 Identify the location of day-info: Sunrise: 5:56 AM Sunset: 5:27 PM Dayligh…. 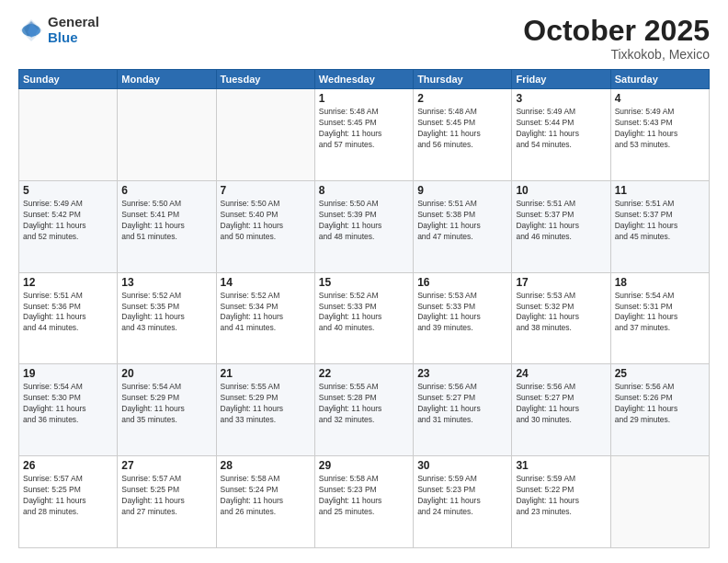
(561, 404).